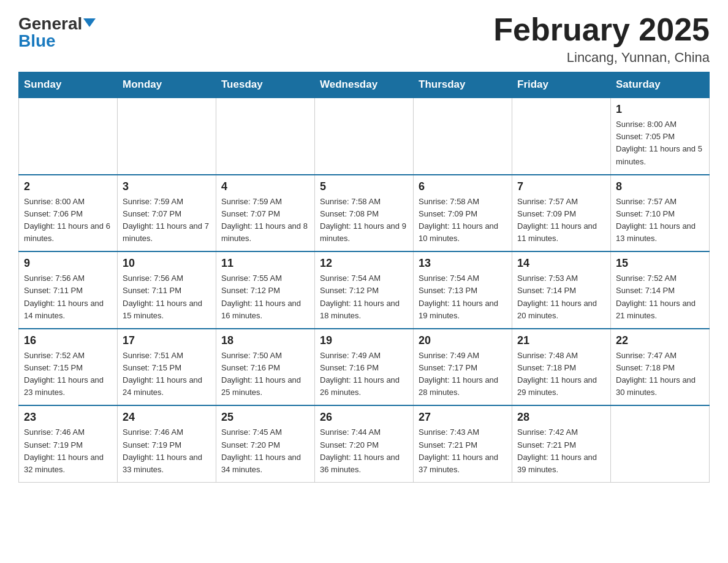  I want to click on day-info: Sunrise: 7:56 AM Sunset: 7:11 PM Dayligh…, so click(68, 297).